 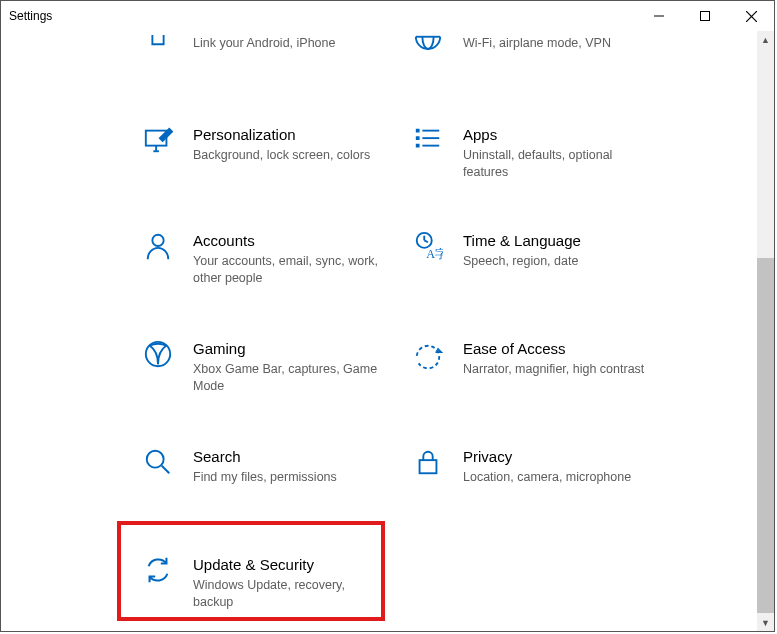 I want to click on tile-time-language: A字 Time & Language Speech, region, date, so click(x=541, y=250).